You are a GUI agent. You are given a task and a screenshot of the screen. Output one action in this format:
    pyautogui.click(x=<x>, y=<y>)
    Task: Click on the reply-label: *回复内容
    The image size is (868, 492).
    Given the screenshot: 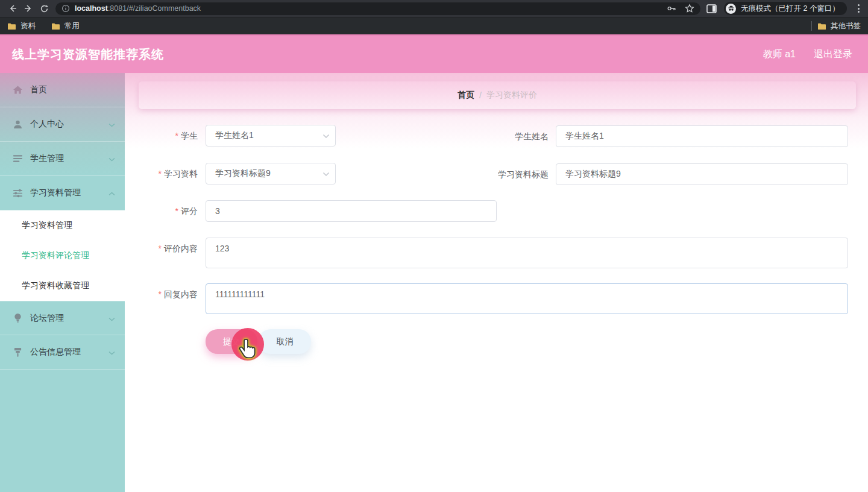 What is the action you would take?
    pyautogui.click(x=162, y=294)
    